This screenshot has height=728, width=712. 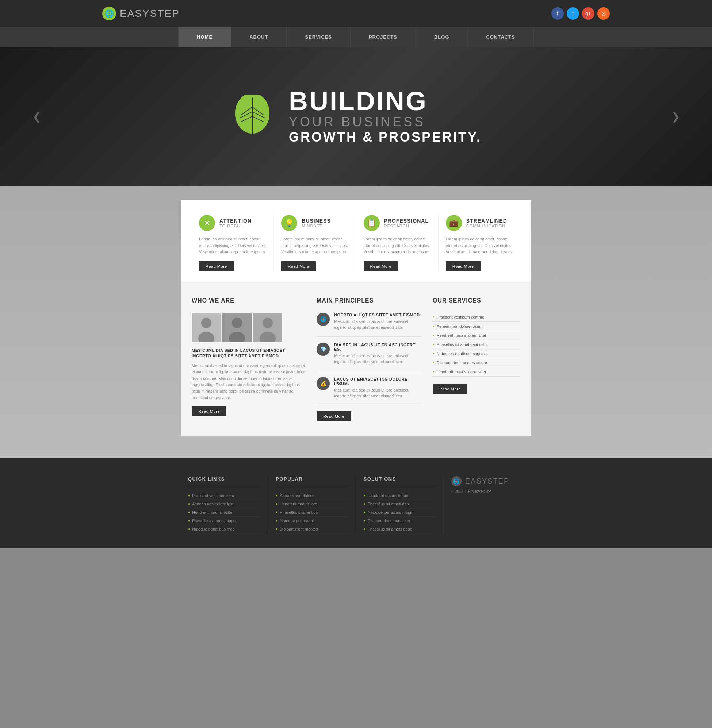 What do you see at coordinates (319, 37) in the screenshot?
I see `nav-services: SERVICES` at bounding box center [319, 37].